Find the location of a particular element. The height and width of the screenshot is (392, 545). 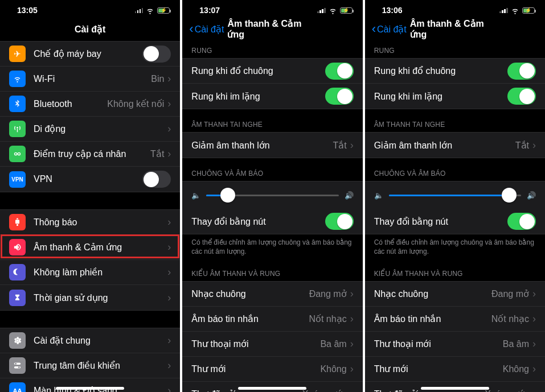

row-do-not-disturb: Không làm phiền › is located at coordinates (90, 273).